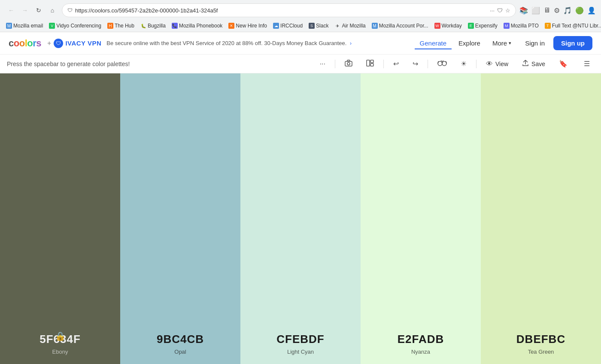  What do you see at coordinates (9, 26) in the screenshot?
I see `bookmark-icon-mozilla-email: M` at bounding box center [9, 26].